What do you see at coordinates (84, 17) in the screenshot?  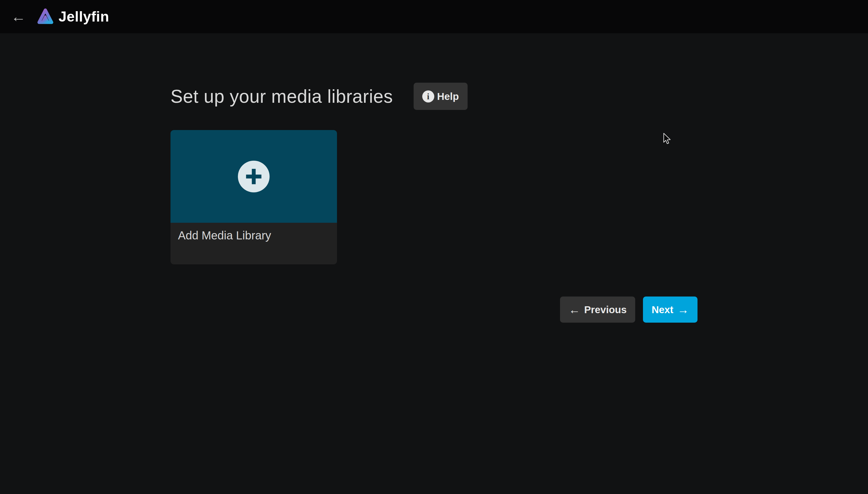 I see `app-title: Jellyfin` at bounding box center [84, 17].